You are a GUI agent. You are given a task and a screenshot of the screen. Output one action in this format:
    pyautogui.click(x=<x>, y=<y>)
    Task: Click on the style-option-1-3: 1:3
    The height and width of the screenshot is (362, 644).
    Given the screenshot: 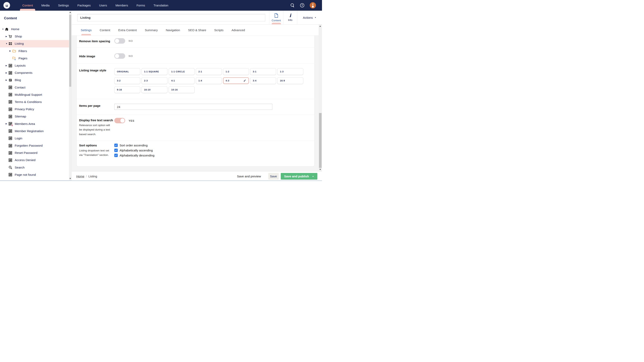 What is the action you would take?
    pyautogui.click(x=290, y=71)
    